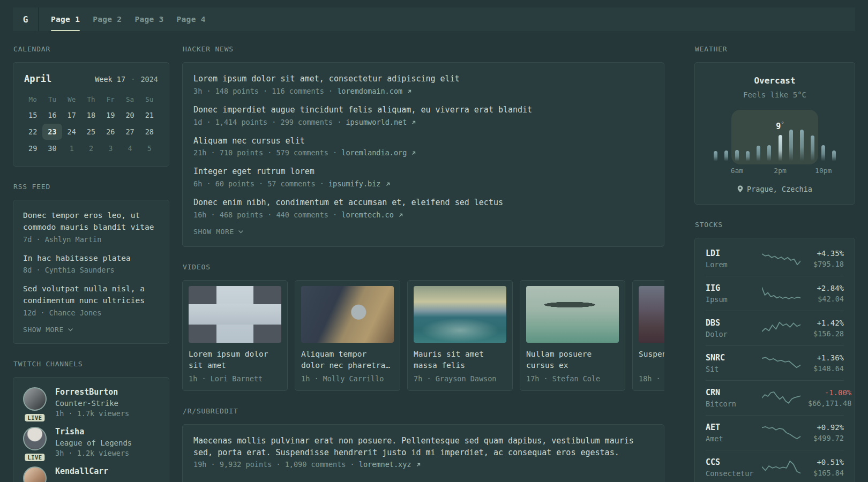 This screenshot has width=868, height=482. Describe the element at coordinates (423, 215) in the screenshot. I see `hn-item-meta: 16h · 468 points · 440 comments · loremt…` at that location.